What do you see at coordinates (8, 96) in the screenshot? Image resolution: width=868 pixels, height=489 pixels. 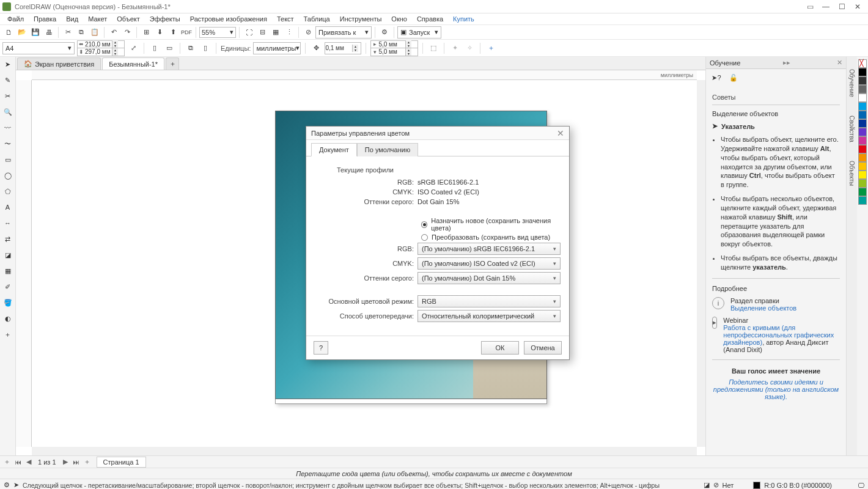 I see `crop-tool: ✂` at bounding box center [8, 96].